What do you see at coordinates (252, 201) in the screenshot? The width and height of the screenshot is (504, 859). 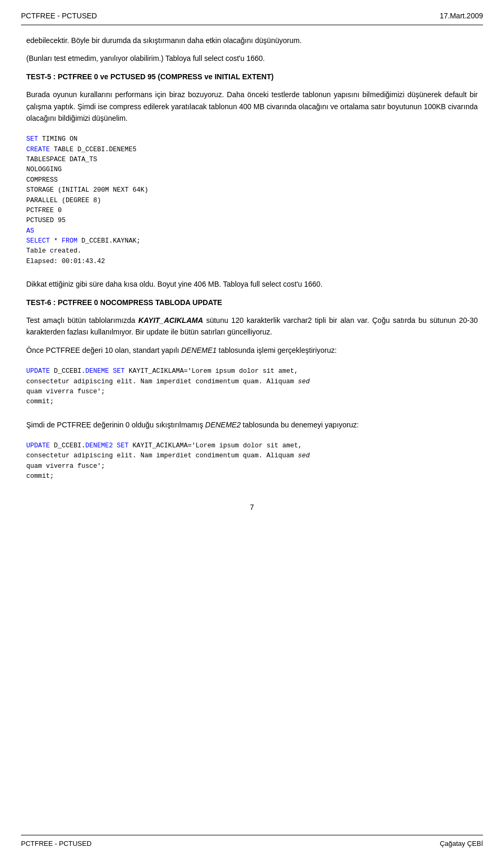 I see `code-block-1: SET TIMING ON CREATE TABLE D_CCEBI.DENEM…` at bounding box center [252, 201].